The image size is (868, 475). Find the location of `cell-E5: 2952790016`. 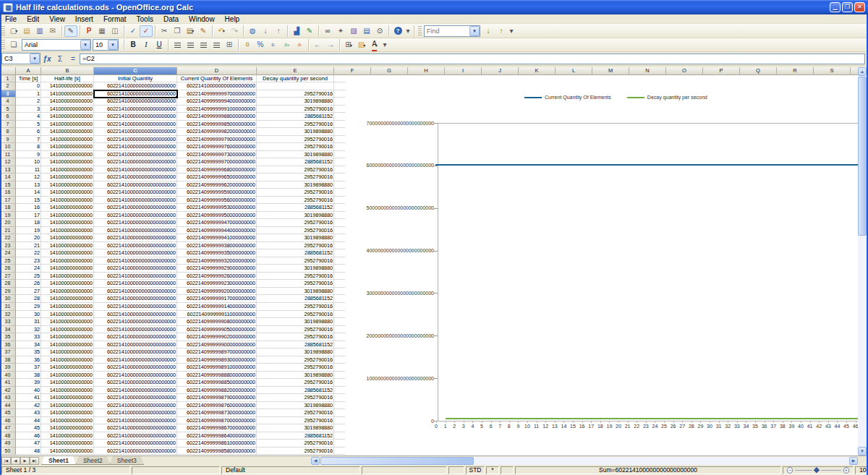

cell-E5: 2952790016 is located at coordinates (295, 110).